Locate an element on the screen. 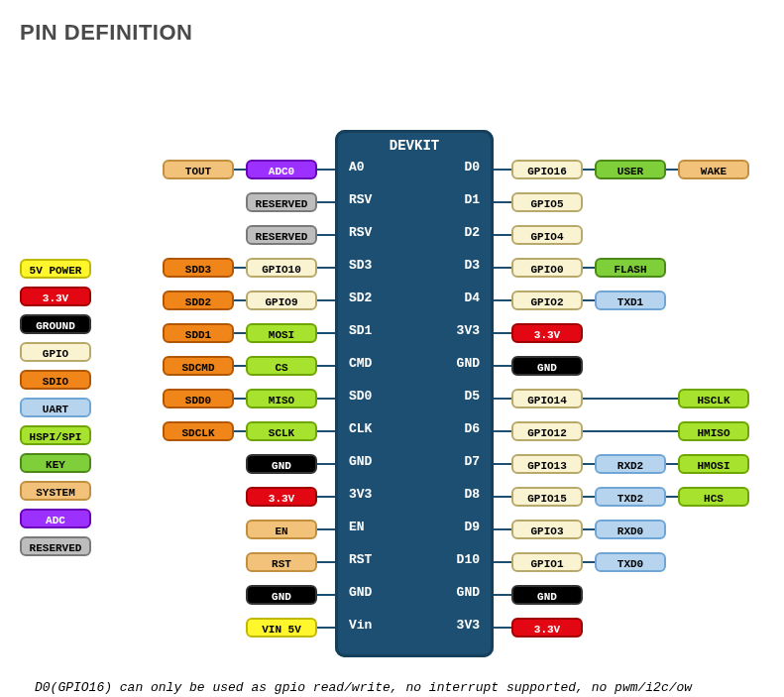 This screenshot has height=697, width=784. pin-label: D3 is located at coordinates (455, 266).